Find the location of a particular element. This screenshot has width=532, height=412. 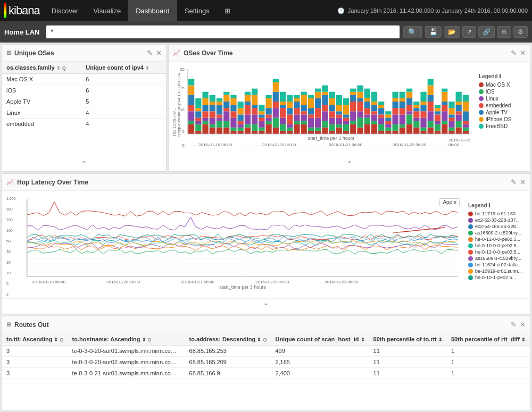

options-button: ⚙ is located at coordinates (504, 32).